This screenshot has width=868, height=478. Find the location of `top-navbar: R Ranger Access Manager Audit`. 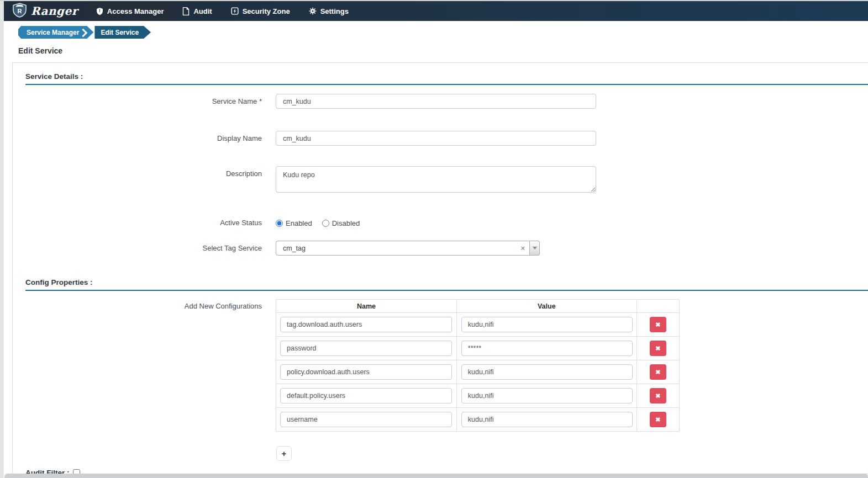

top-navbar: R Ranger Access Manager Audit is located at coordinates (436, 11).